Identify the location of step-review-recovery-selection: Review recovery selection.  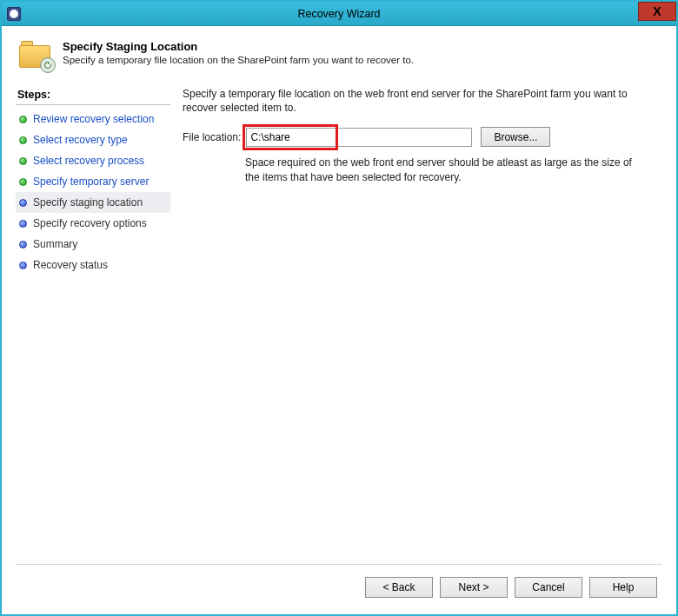
(93, 119).